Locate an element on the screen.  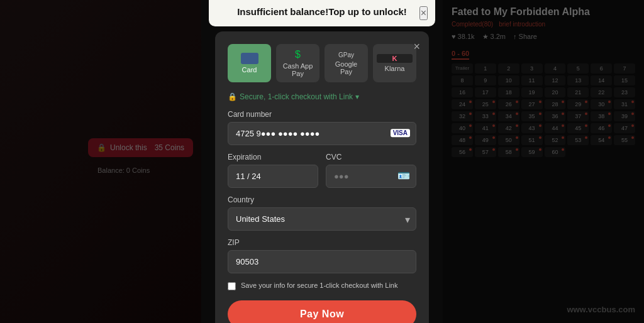
card-number-label: Card number is located at coordinates (322, 114).